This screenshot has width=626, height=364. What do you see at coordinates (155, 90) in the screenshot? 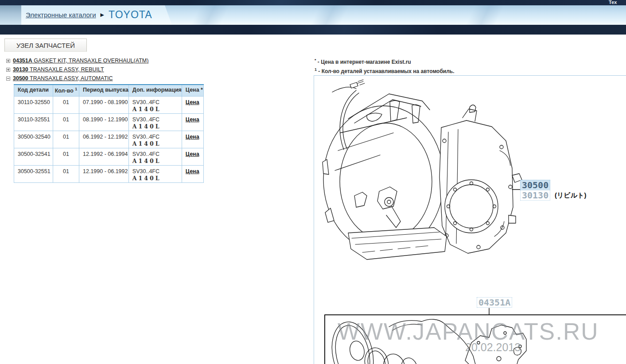
I see `column-header-info: Доп. информация` at bounding box center [155, 90].